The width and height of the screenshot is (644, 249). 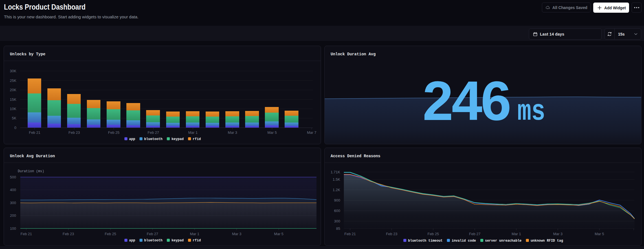 I want to click on svg-text: 900, so click(x=337, y=200).